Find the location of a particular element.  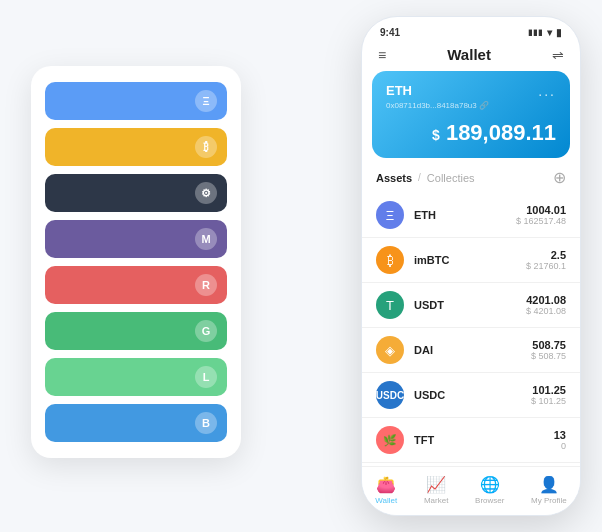

battery-icon: ▮ is located at coordinates (559, 32).